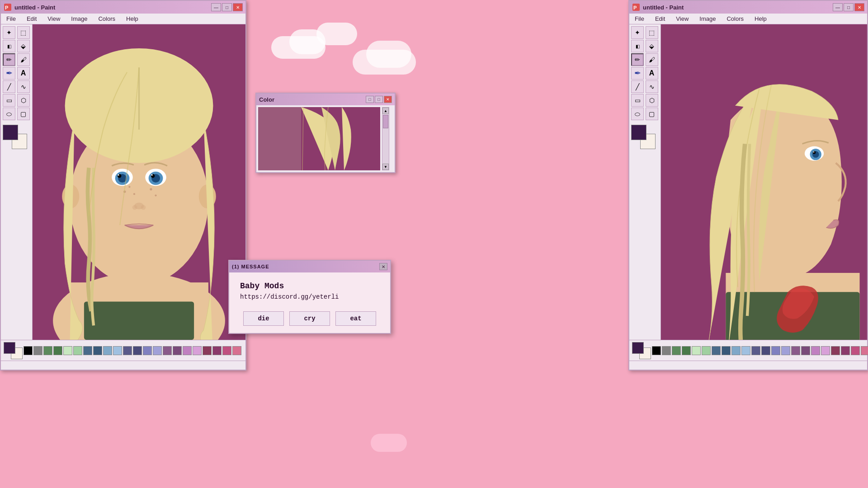 The image size is (868, 488). I want to click on swatch-ltpurple1, so click(147, 351).